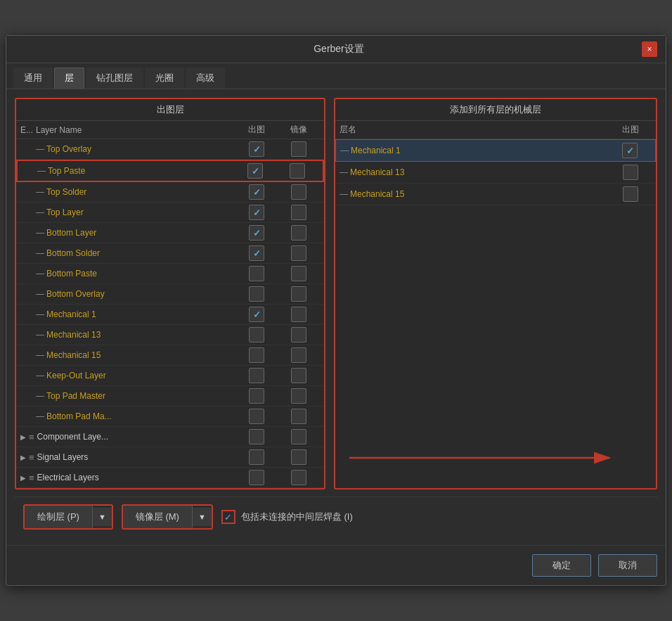  I want to click on plot-layers-button: 绘制层 (P), so click(59, 517).